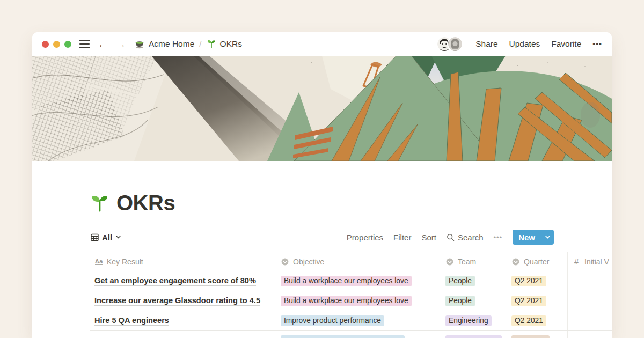  What do you see at coordinates (100, 203) in the screenshot?
I see `page-seedling-icon` at bounding box center [100, 203].